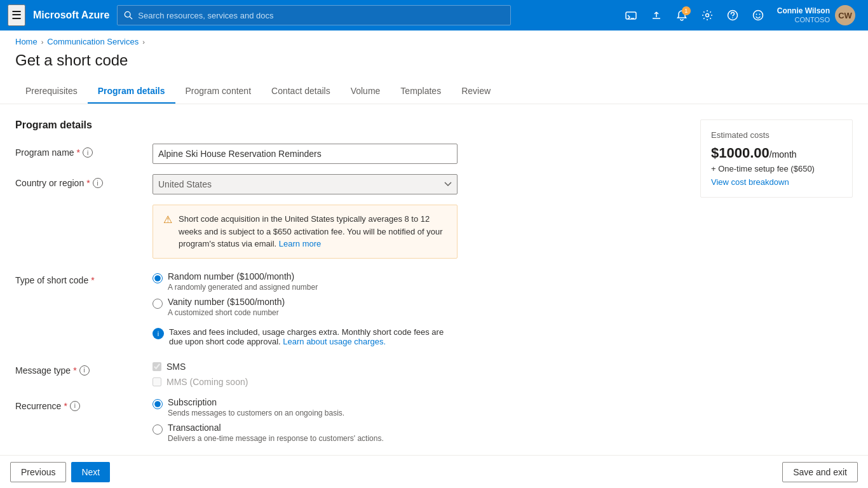 Image resolution: width=868 pixels, height=488 pixels. What do you see at coordinates (158, 278) in the screenshot?
I see `radio-random-input` at bounding box center [158, 278].